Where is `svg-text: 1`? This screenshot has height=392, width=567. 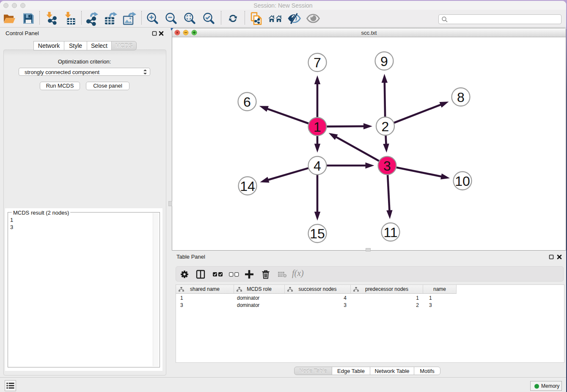
svg-text: 1 is located at coordinates (317, 127).